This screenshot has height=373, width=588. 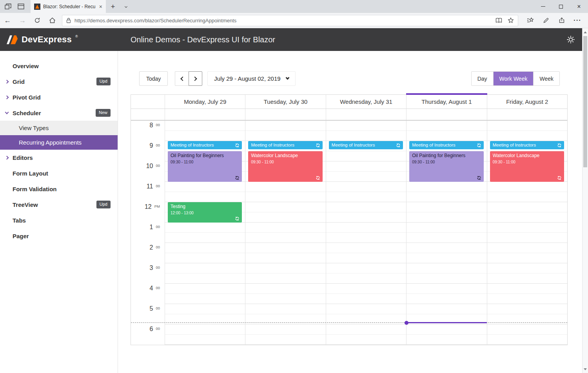 I want to click on new-tab-button: +, so click(x=113, y=6).